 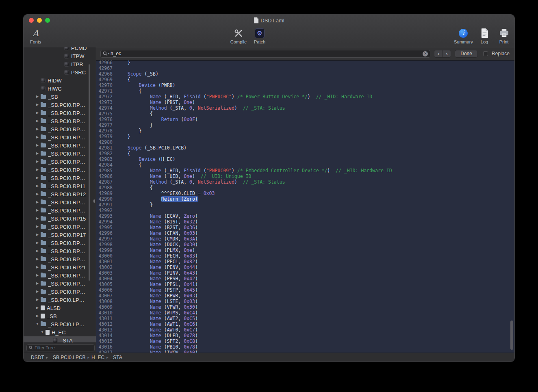 I want to click on code-line: 42982 {, so click(x=306, y=154).